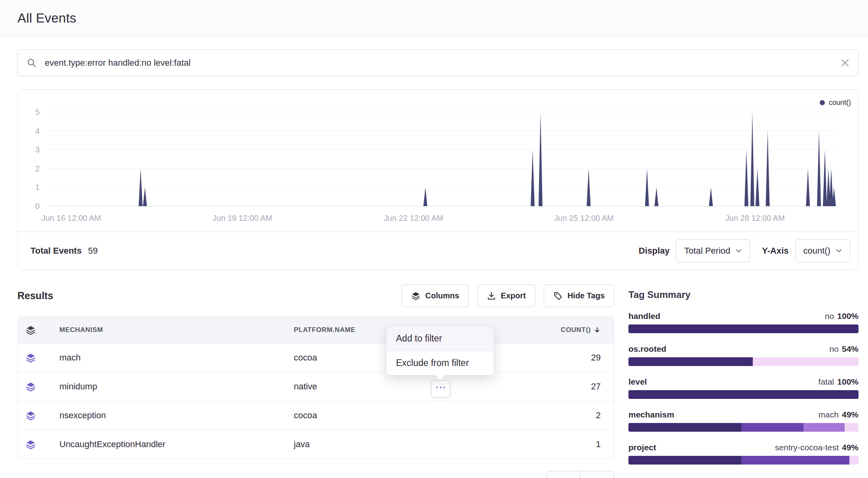  I want to click on tag-entry: project sentry-cocoa-test49%, so click(744, 453).